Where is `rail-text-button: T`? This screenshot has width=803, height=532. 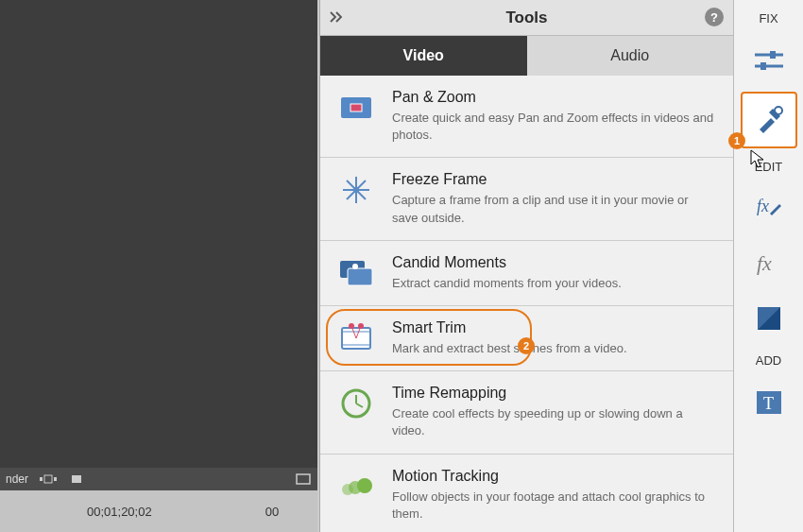
rail-text-button: T is located at coordinates (769, 403).